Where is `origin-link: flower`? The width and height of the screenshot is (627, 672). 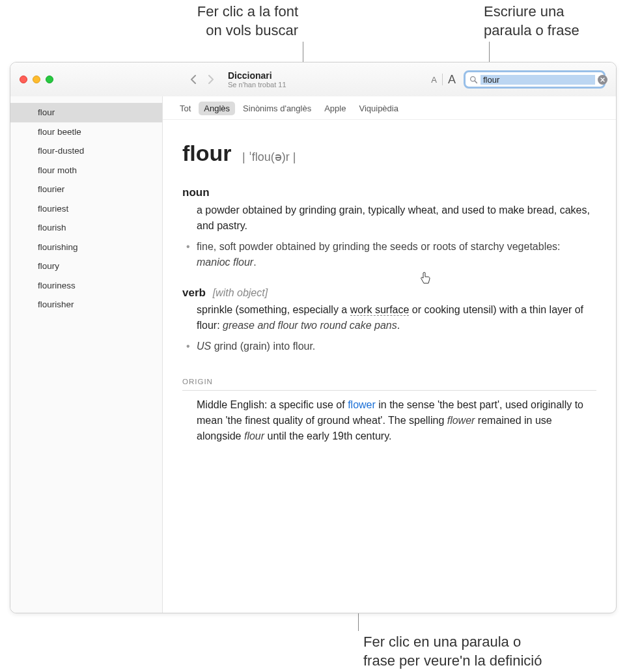 origin-link: flower is located at coordinates (362, 405).